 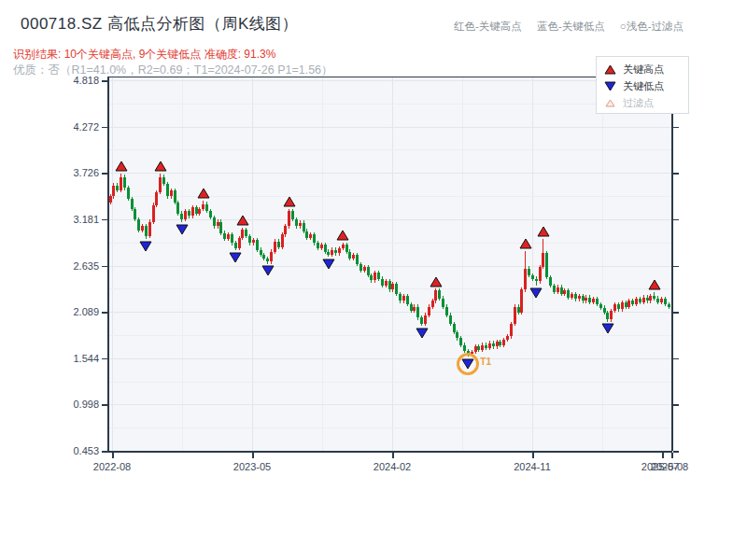 What do you see at coordinates (78, 358) in the screenshot?
I see `y-axis-label: 1.544` at bounding box center [78, 358].